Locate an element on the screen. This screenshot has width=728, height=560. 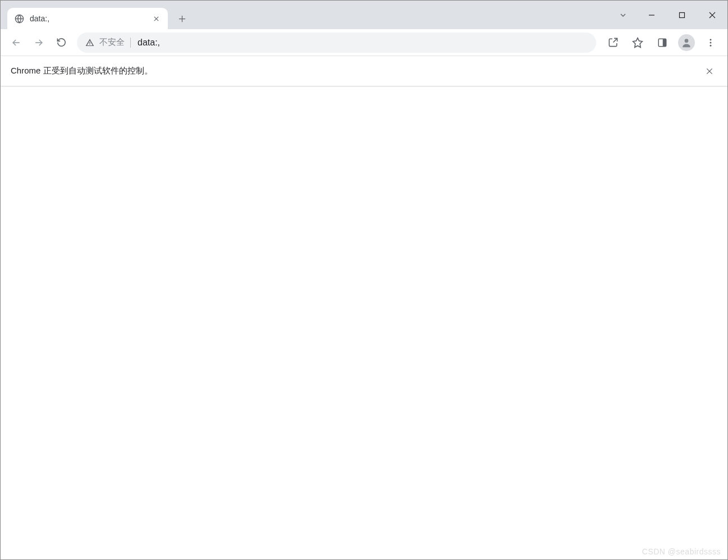
window-close-button is located at coordinates (712, 15).